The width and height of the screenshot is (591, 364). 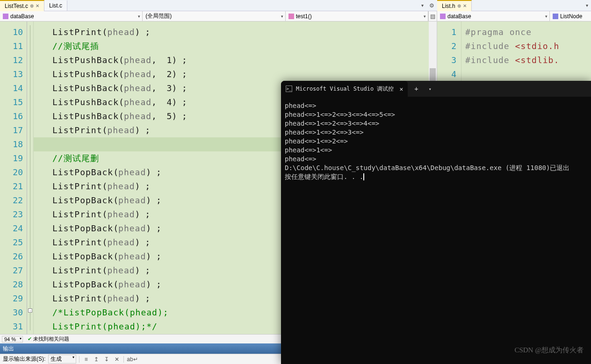 I want to click on tab-label: List.c, so click(x=56, y=6).